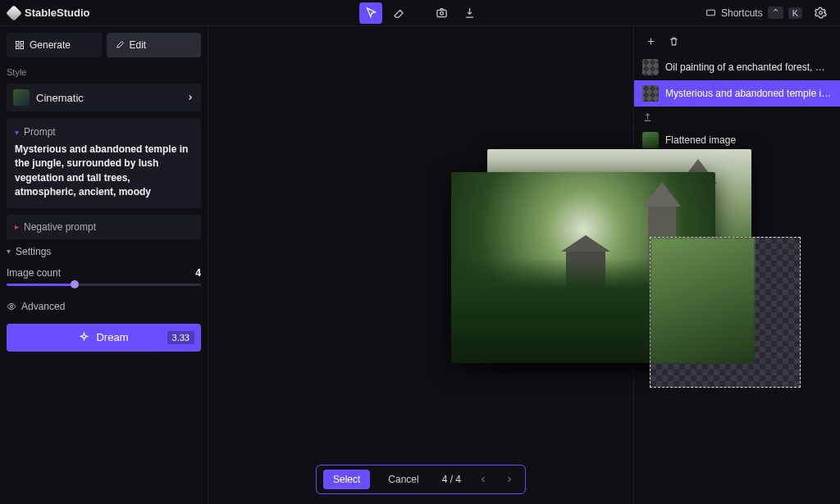 Image resolution: width=840 pixels, height=504 pixels. I want to click on image-count-value: 4, so click(199, 273).